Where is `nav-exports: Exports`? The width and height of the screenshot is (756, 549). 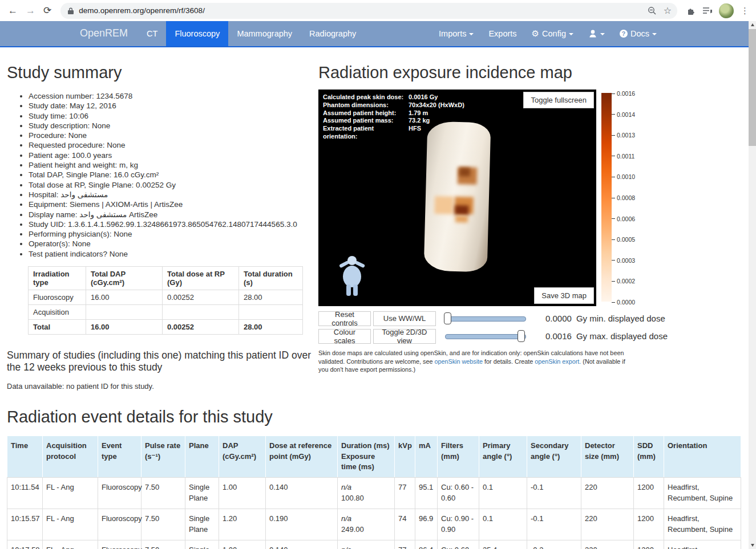
nav-exports: Exports is located at coordinates (502, 34).